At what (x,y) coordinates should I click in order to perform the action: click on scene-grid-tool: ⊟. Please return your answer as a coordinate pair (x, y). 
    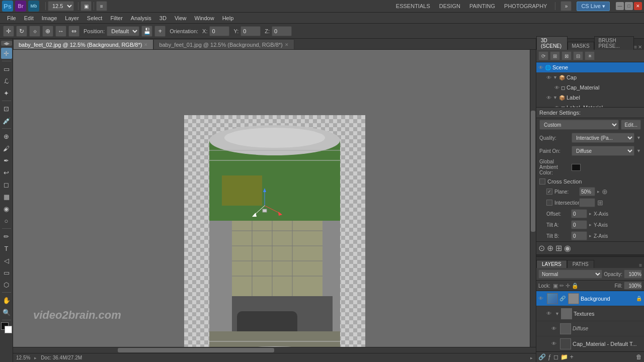
    Looking at the image, I should click on (578, 56).